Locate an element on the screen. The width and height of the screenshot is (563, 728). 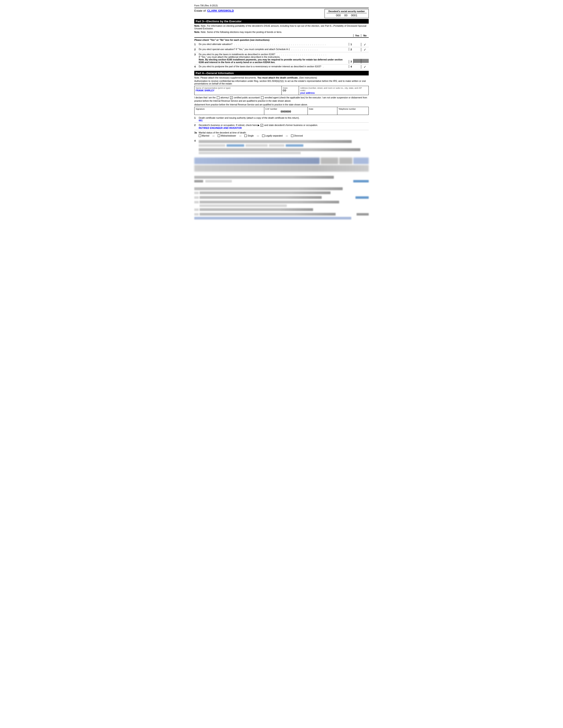
item-2-row: 2 Decedent's business or occupation. If … is located at coordinates (282, 127).